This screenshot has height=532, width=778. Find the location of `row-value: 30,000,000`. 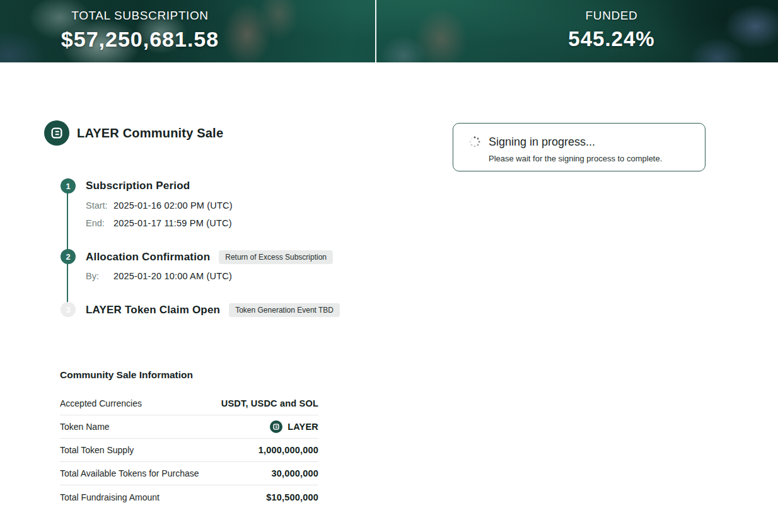

row-value: 30,000,000 is located at coordinates (295, 473).